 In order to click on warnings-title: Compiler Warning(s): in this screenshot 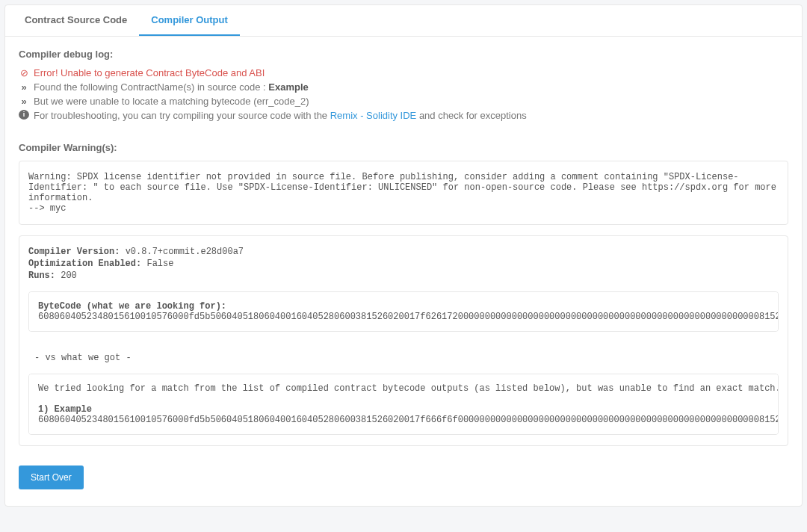, I will do `click(404, 148)`.